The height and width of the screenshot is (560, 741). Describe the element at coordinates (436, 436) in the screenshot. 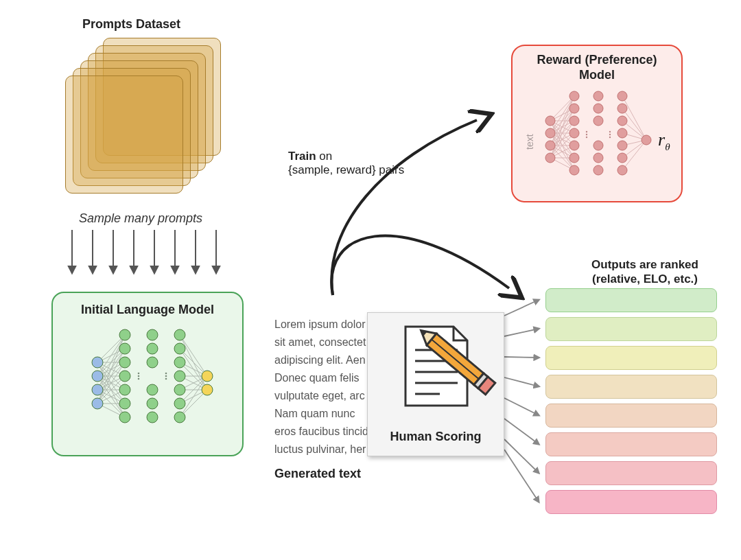

I see `human-scoring-title: Human Scoring` at that location.